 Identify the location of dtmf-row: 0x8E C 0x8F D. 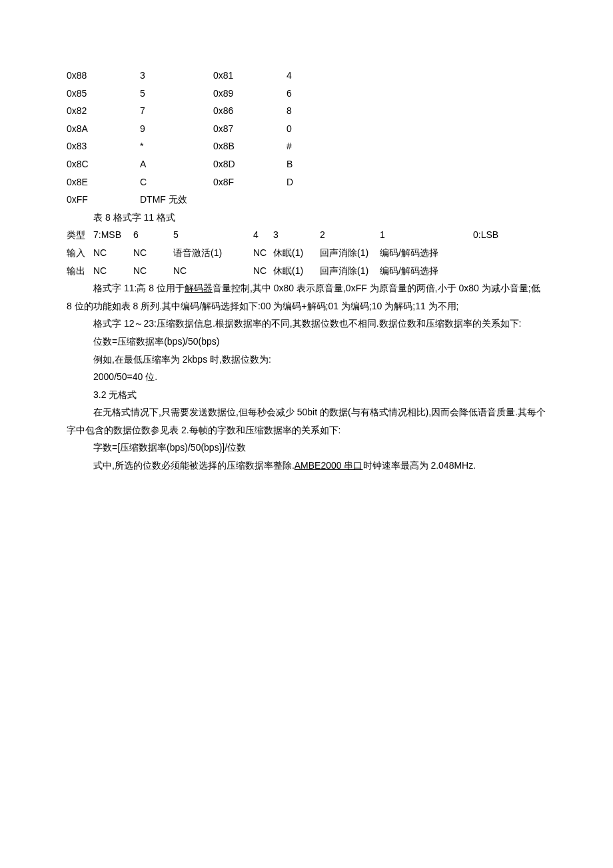
(306, 183).